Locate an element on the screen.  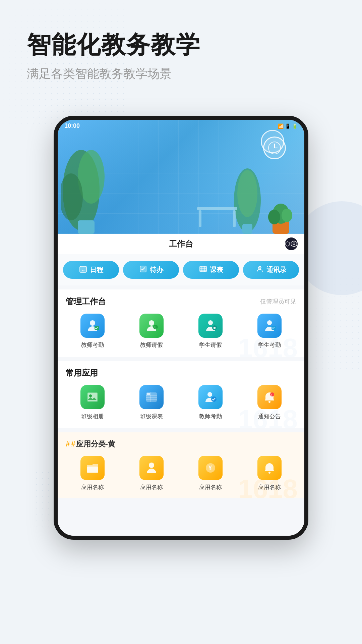
yellow-app-1-label: 应用名称 is located at coordinates (93, 487).